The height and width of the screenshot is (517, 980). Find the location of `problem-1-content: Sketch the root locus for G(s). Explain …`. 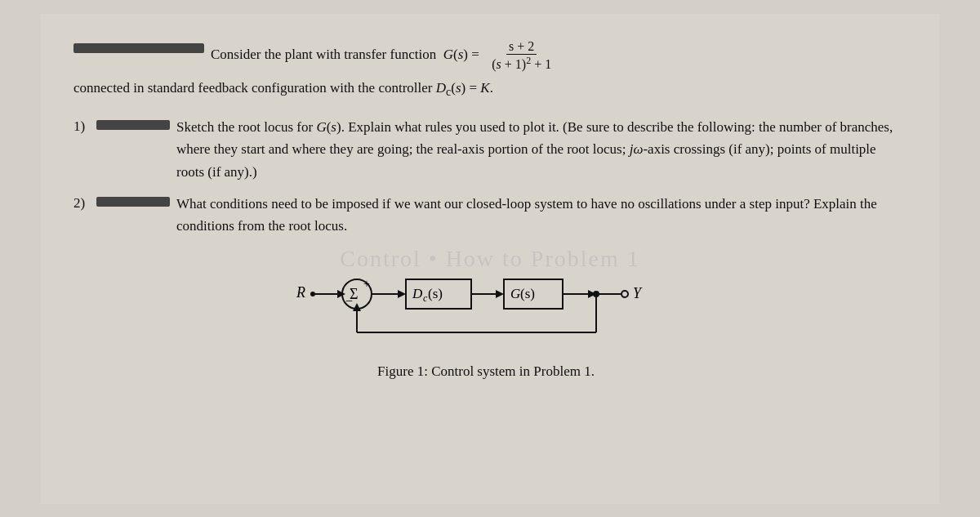

problem-1-content: Sketch the root locus for G(s). Explain … is located at coordinates (537, 149).